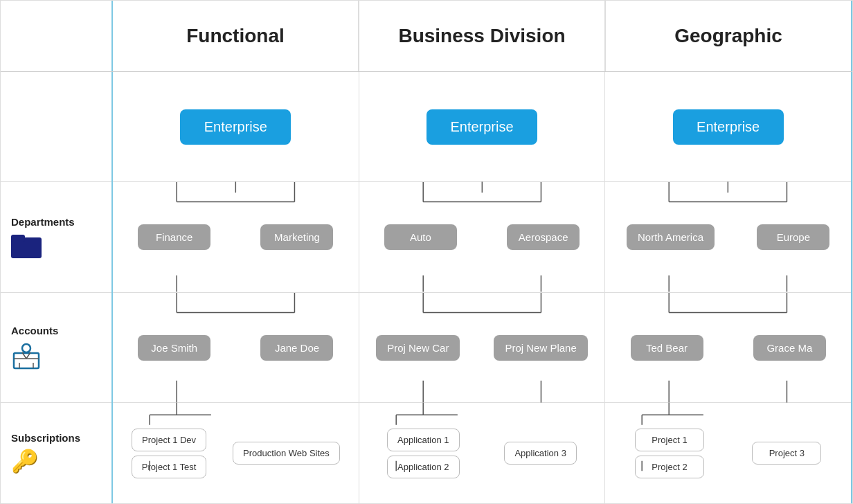 This screenshot has height=504, width=853. I want to click on functional-sub-proj1dev: Project 1 Dev, so click(169, 440).